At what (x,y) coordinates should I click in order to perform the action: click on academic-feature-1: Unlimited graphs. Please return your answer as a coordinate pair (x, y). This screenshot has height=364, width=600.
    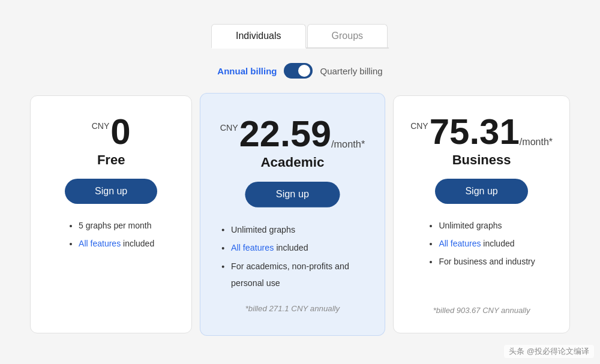
    Looking at the image, I should click on (298, 229).